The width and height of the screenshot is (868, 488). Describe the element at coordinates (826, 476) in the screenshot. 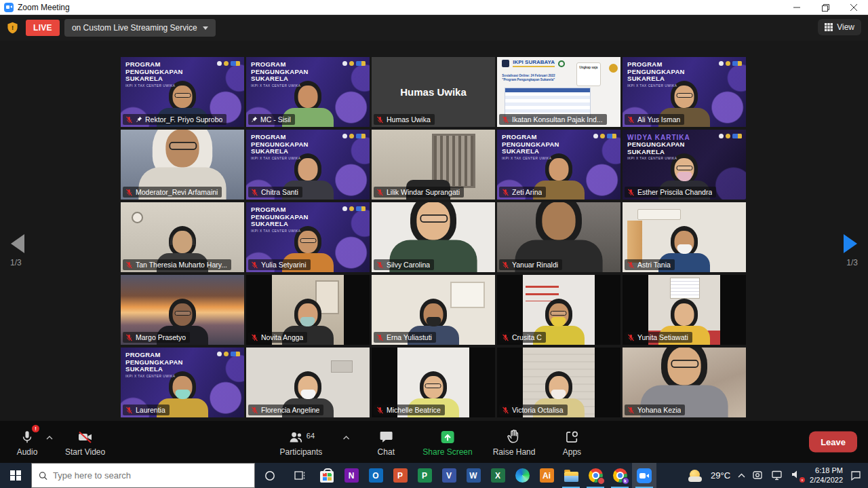

I see `taskbar-clock: 6:18 PM 2/24/2022` at that location.